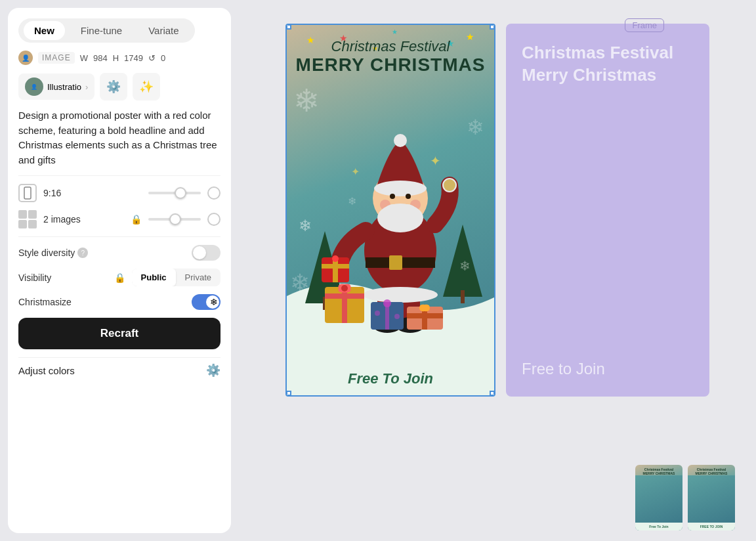 This screenshot has height=541, width=756. What do you see at coordinates (214, 219) in the screenshot?
I see `images-toggle` at bounding box center [214, 219].